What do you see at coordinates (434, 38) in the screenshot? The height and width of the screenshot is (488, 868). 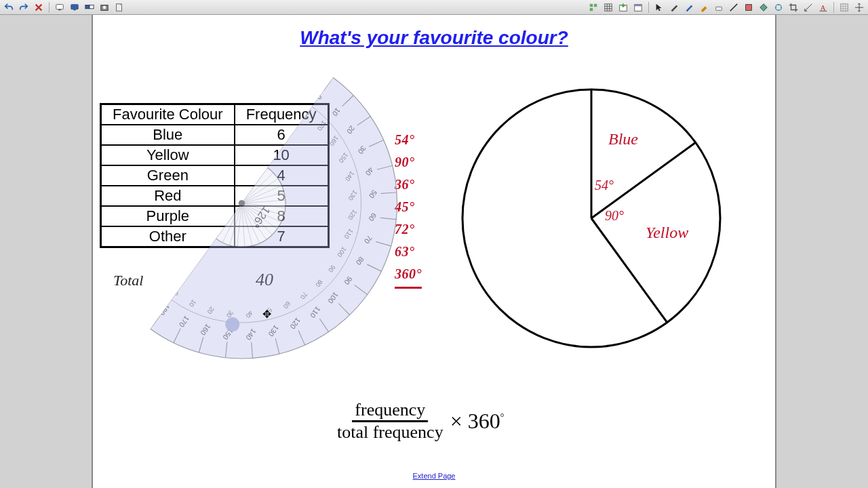 I see `page-title: What's your favourite colour?` at bounding box center [434, 38].